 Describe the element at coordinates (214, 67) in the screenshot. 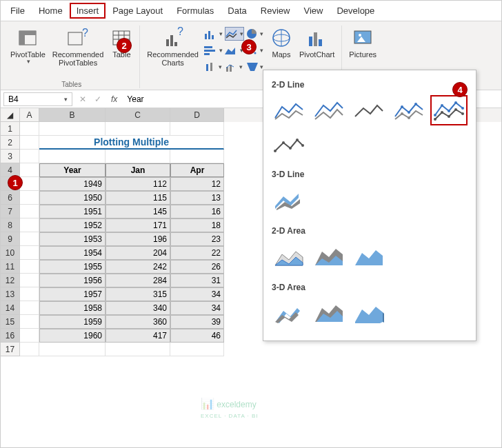

I see `stock-chart-button: ▾` at that location.